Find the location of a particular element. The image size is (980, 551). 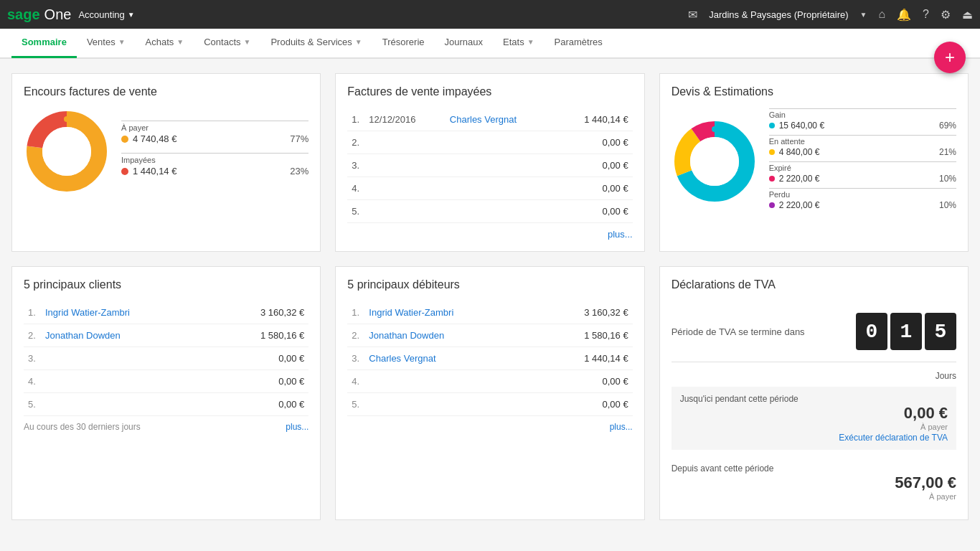

legend-dot-orange is located at coordinates (125, 139).